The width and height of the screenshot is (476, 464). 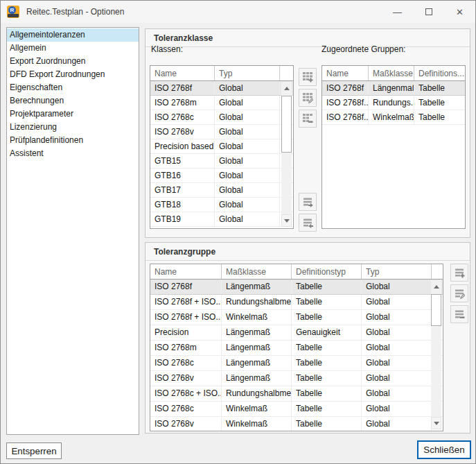 I want to click on zugeordnete-row: ISO 2768f... Rundungs... Tabelle, so click(x=394, y=103).